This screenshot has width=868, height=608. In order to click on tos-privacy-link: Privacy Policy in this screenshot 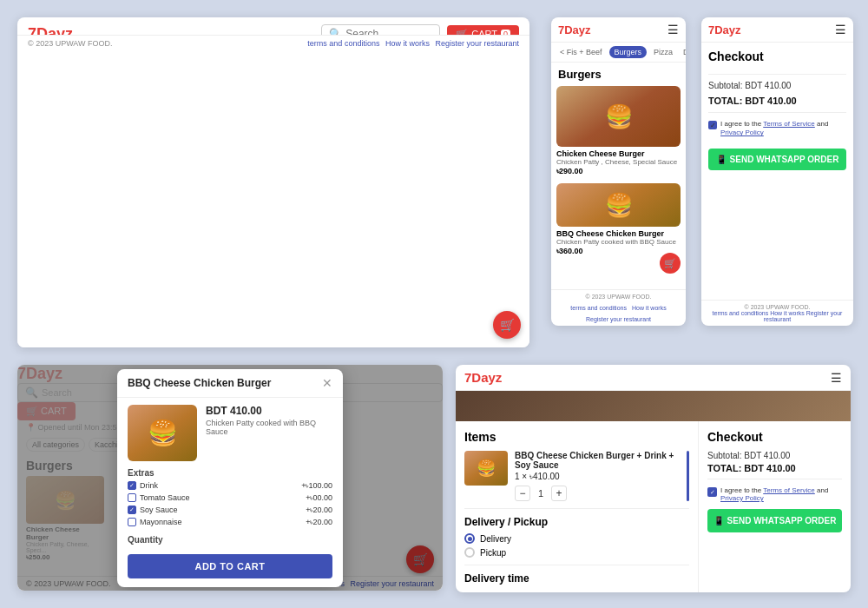, I will do `click(742, 132)`.